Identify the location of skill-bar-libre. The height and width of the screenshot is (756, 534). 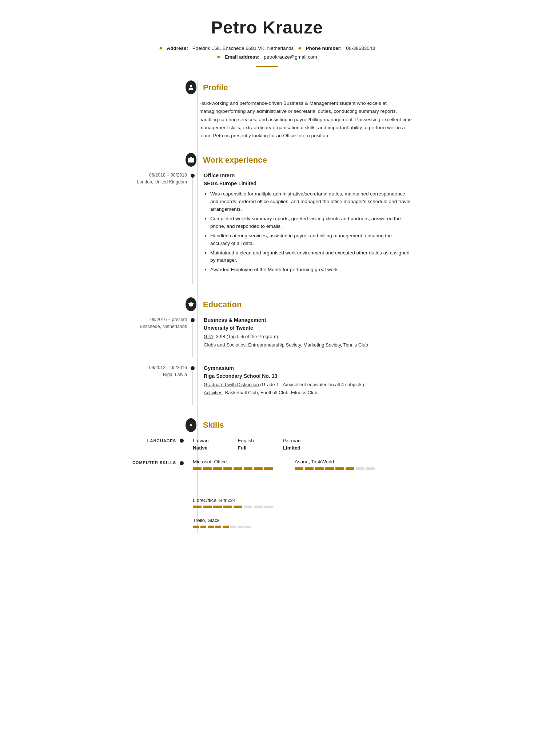
(233, 507).